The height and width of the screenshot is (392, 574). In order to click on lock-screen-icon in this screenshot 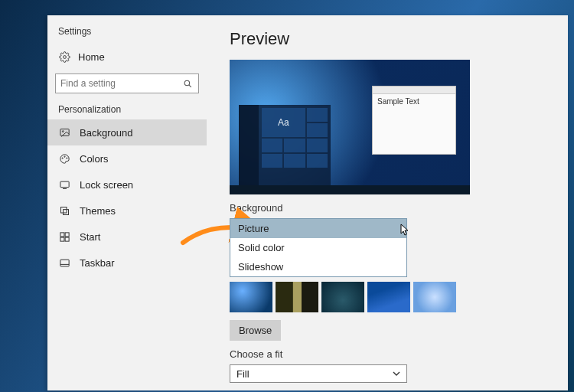, I will do `click(64, 185)`.